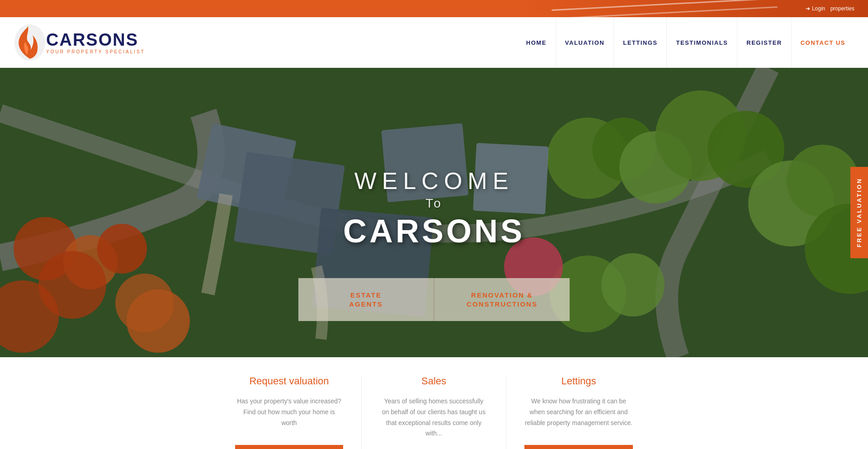  I want to click on main-nav: HOME VALUATION LETTINGS TESTIMONIALS REG…, so click(686, 43).